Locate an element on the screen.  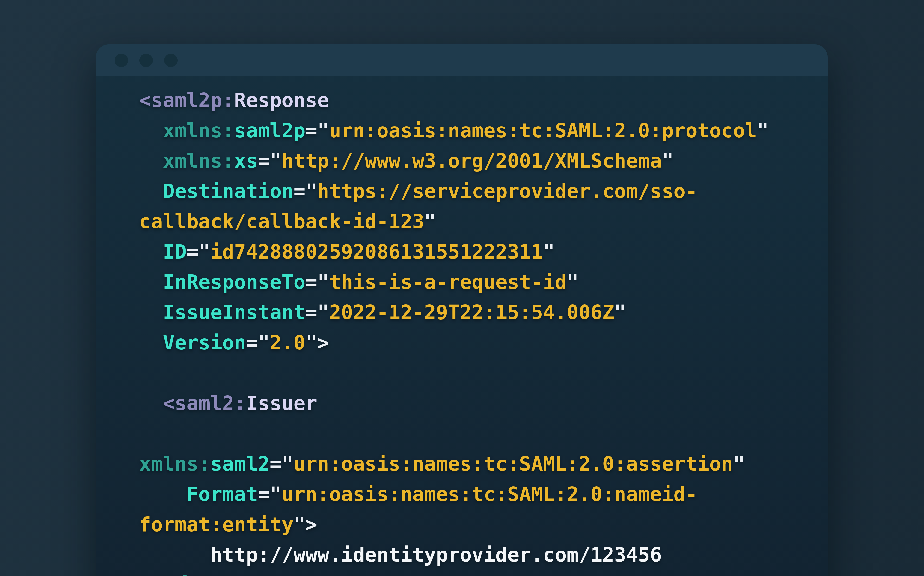
code-token: <saml2: is located at coordinates (205, 403).